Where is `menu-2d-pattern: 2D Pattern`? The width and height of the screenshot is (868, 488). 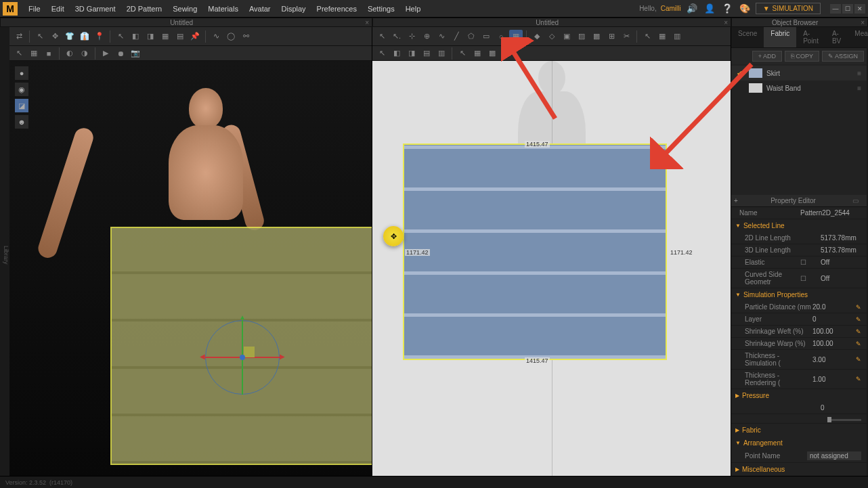 menu-2d-pattern: 2D Pattern is located at coordinates (145, 9).